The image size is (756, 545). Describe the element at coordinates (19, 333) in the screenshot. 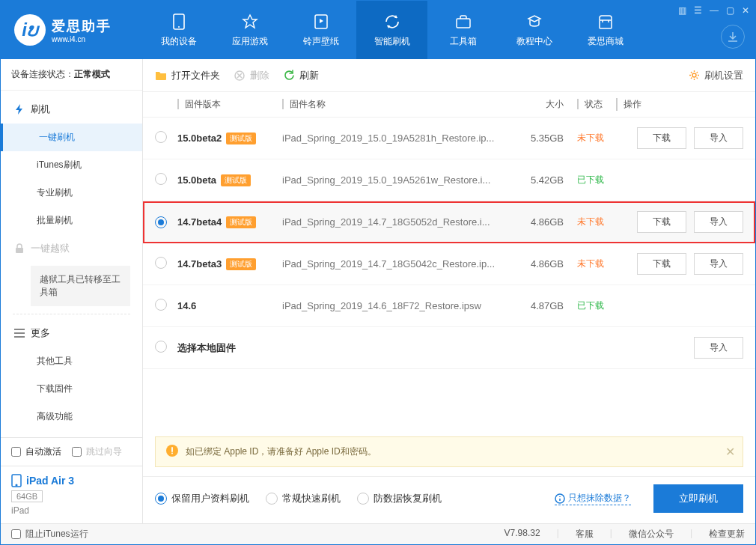

I see `list-icon` at that location.